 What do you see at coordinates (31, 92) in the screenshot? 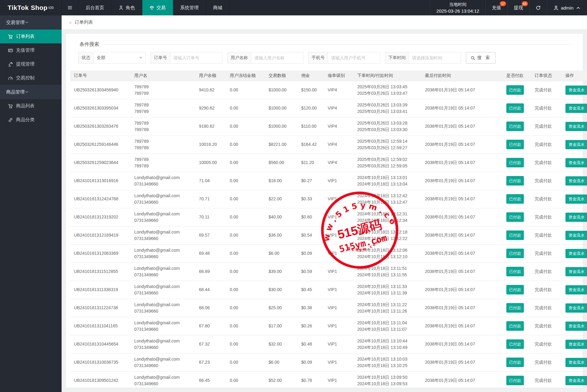
I see `sidebar-group-goods: 商品管理` at bounding box center [31, 92].